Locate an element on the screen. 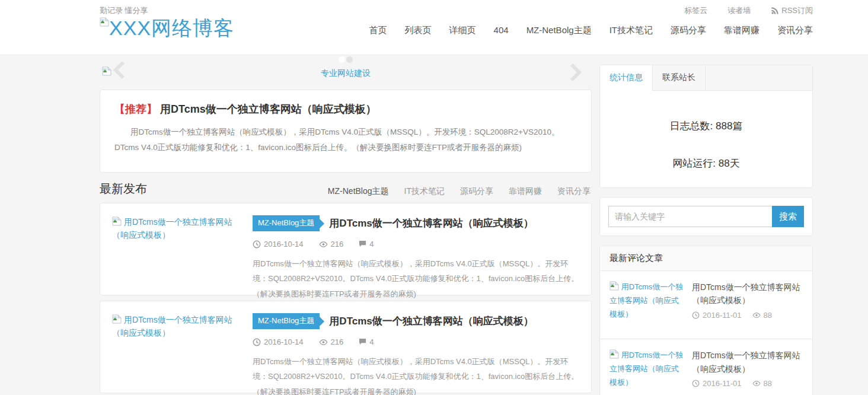 The image size is (868, 395). stat-site-uptime: 网站运行: 88天 is located at coordinates (706, 164).